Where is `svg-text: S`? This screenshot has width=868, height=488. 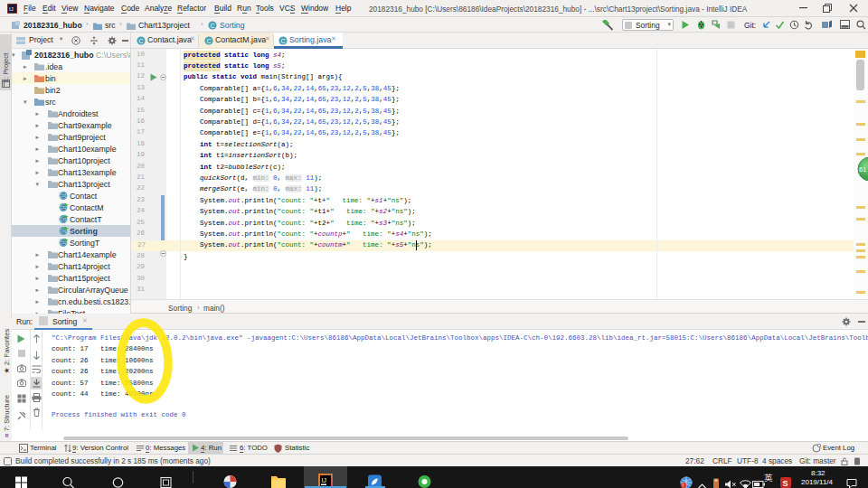 svg-text: S is located at coordinates (786, 483).